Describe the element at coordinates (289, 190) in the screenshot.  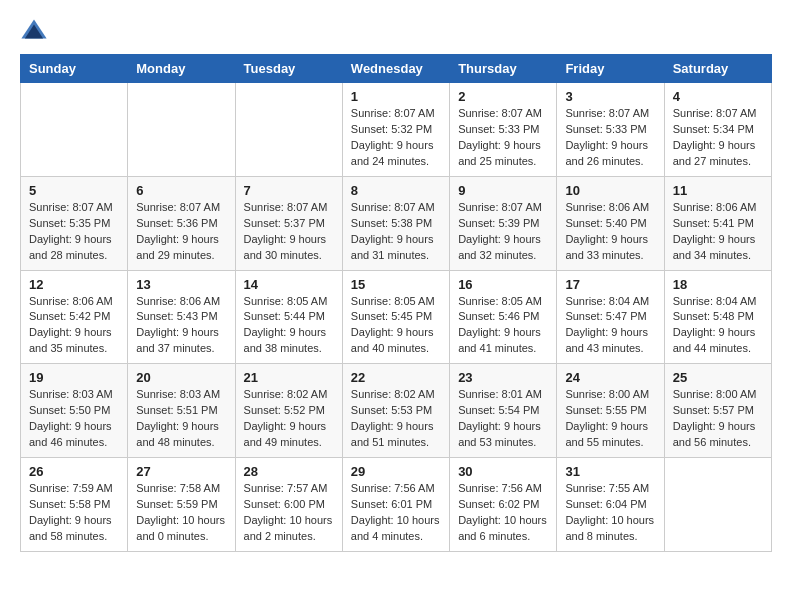
I see `day-number: 7` at that location.